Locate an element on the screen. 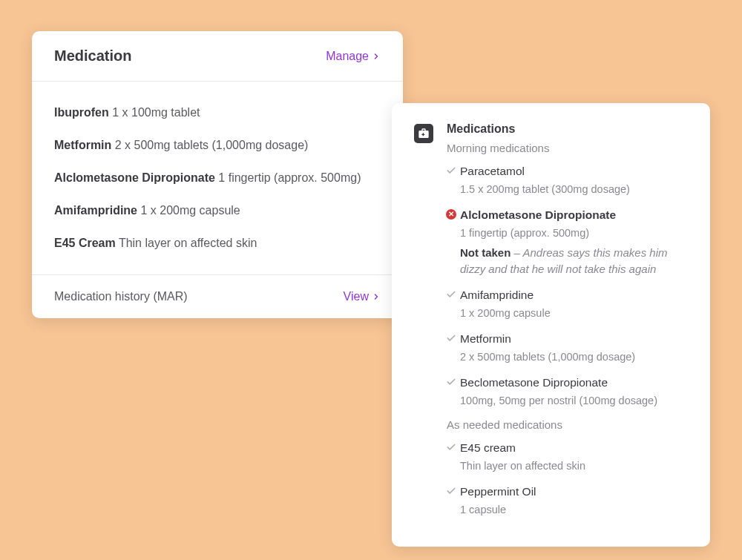 The height and width of the screenshot is (560, 742). medication-dose: 100mg, 50mg per nostril (100mg dosage) is located at coordinates (574, 401).